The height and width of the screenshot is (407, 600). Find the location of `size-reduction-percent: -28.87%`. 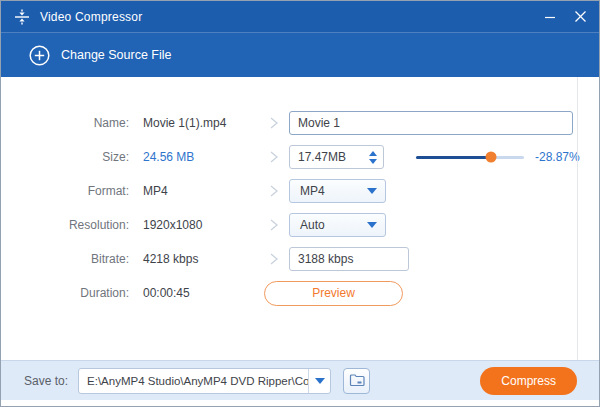

size-reduction-percent: -28.87% is located at coordinates (558, 157).